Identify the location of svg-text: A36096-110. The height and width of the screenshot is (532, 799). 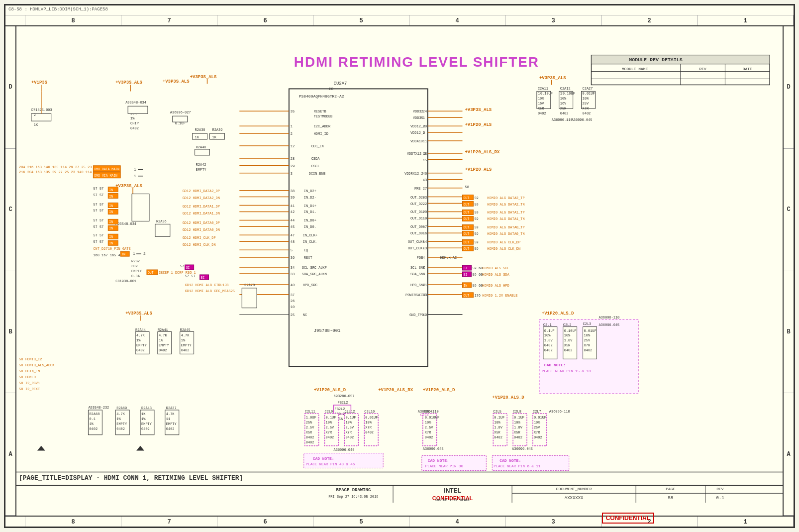
(560, 412).